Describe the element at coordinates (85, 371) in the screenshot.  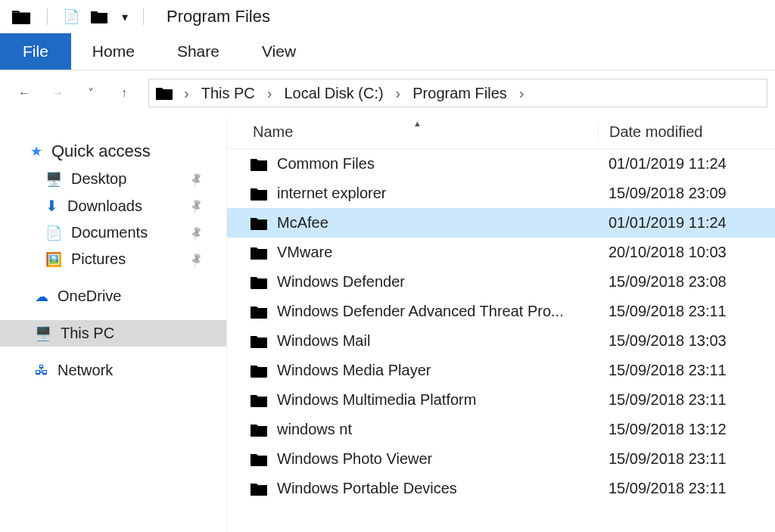
I see `sidebar-item-label: Network` at that location.